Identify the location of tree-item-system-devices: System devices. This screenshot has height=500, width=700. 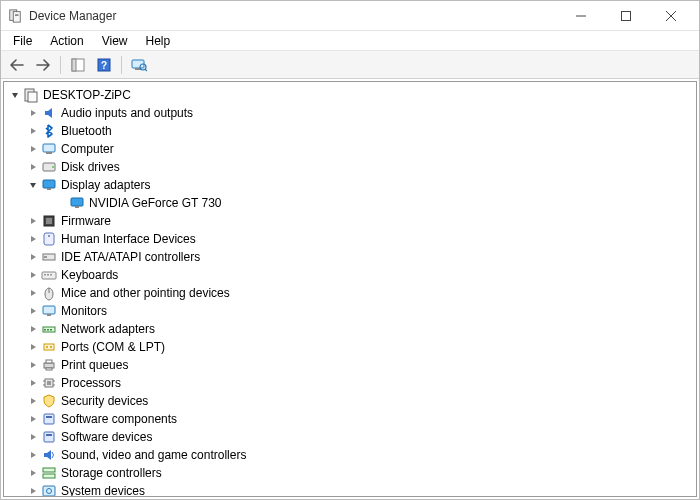
(350, 490).